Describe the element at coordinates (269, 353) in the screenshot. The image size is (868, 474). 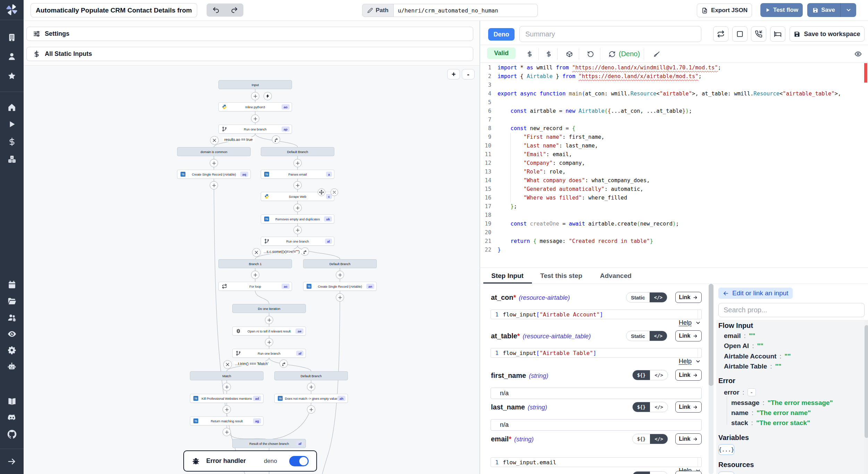
I see `flow-node-run-one-branch: Run one branchaf` at that location.